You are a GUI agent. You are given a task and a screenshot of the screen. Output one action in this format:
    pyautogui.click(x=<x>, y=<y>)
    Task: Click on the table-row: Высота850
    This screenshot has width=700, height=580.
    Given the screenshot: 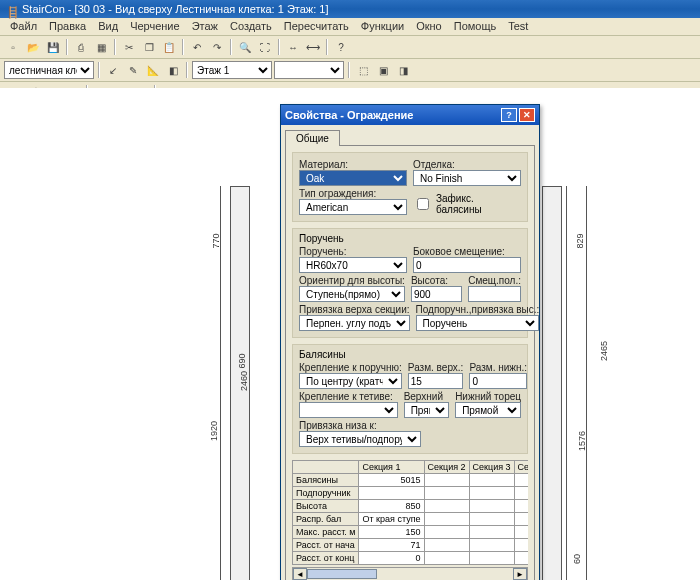 What is the action you would take?
    pyautogui.click(x=411, y=506)
    